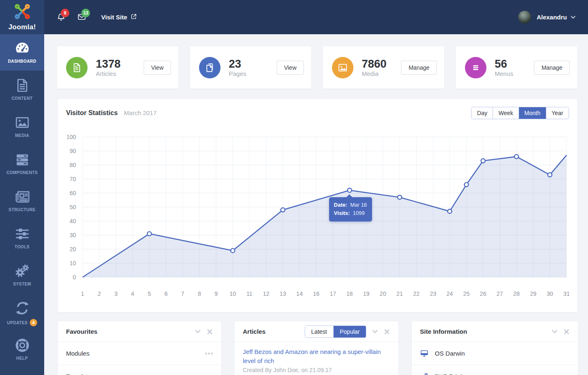 Image resolution: width=588 pixels, height=375 pixels. I want to click on svg-text: 21, so click(400, 294).